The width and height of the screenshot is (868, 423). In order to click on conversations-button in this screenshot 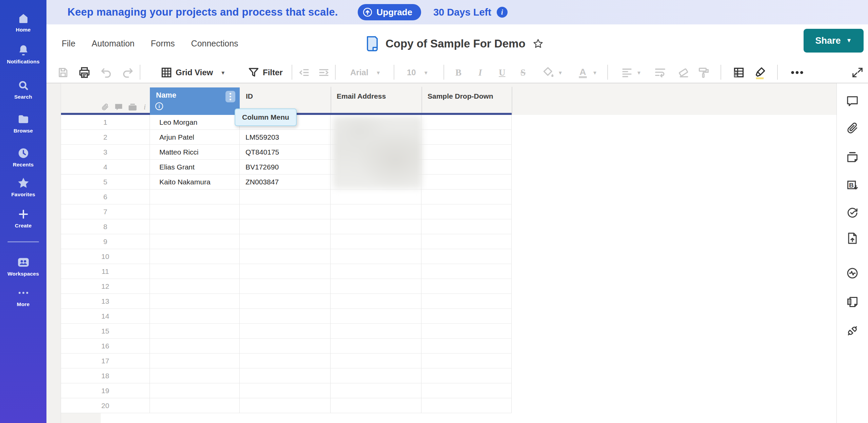, I will do `click(852, 101)`.